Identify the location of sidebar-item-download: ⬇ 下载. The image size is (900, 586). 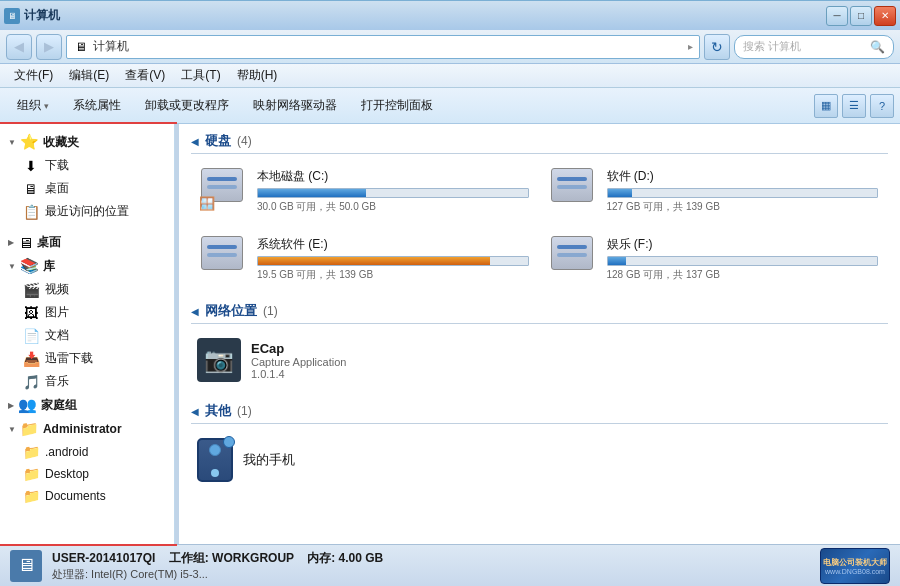
(87, 166).